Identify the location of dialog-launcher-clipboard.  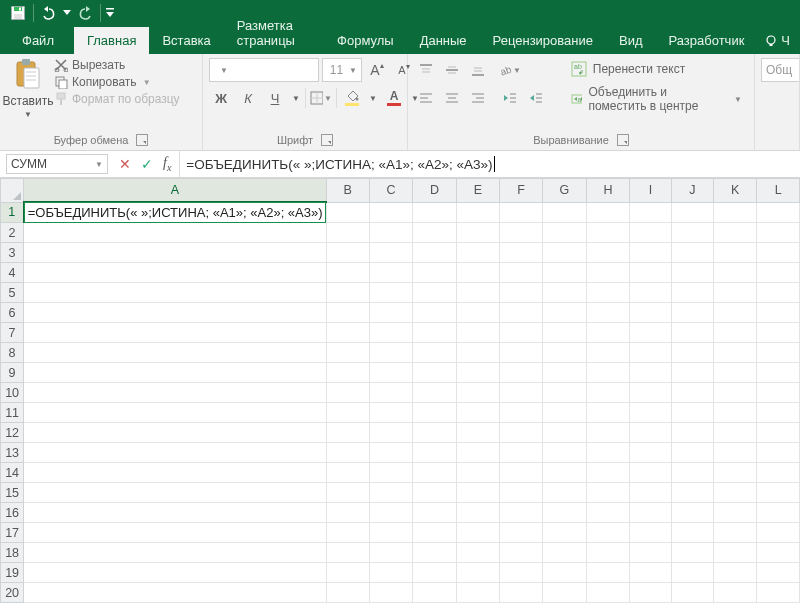
(142, 140).